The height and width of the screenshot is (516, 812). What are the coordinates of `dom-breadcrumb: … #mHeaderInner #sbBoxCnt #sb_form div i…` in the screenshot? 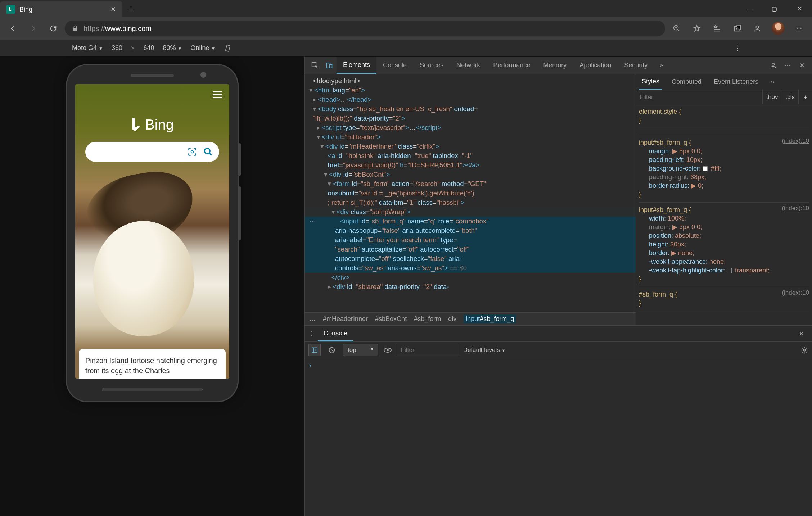 It's located at (470, 319).